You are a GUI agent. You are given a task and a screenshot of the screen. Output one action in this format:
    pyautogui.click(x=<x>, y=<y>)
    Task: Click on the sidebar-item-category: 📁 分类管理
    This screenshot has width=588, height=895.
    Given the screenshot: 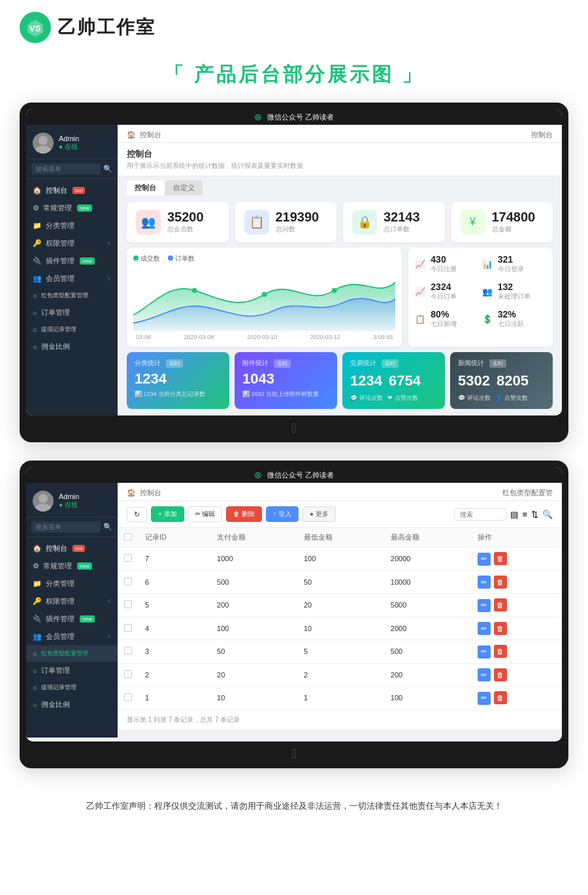 What is the action you would take?
    pyautogui.click(x=72, y=226)
    